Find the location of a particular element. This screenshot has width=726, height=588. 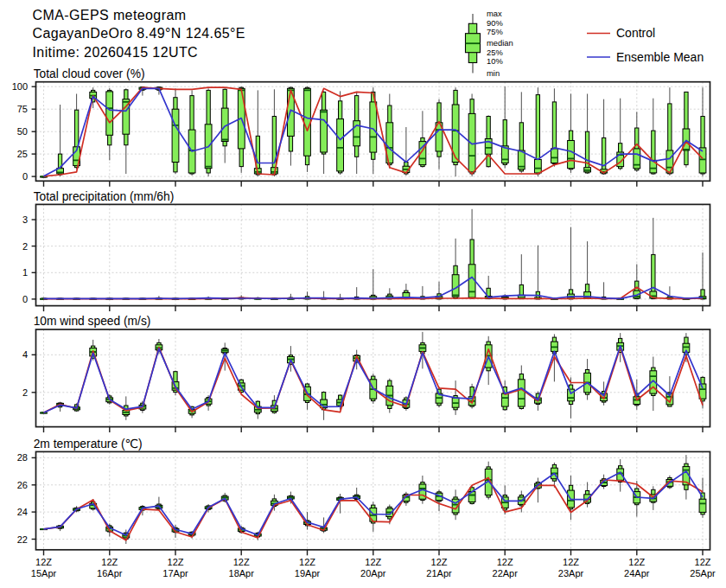

svg-text: 26 is located at coordinates (22, 485).